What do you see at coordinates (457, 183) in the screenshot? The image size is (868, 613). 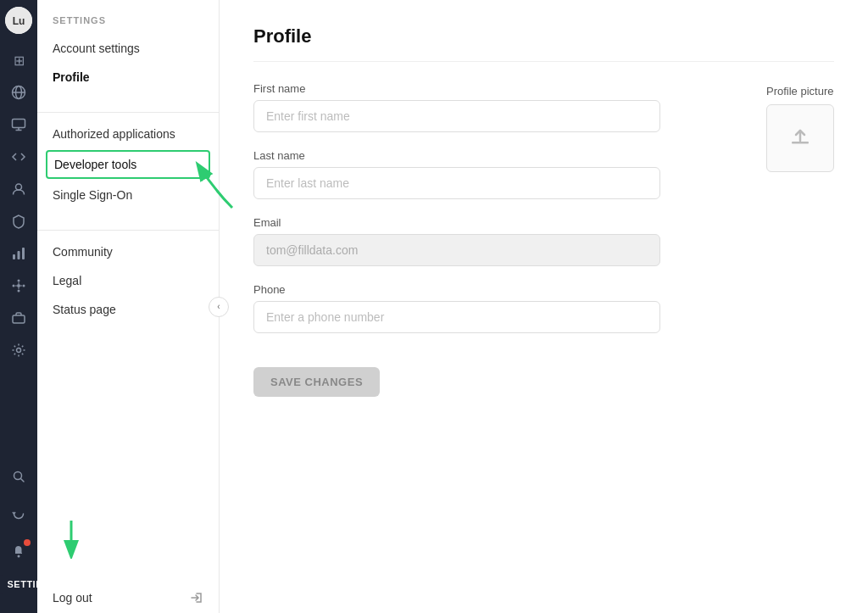 I see `last-name-input` at bounding box center [457, 183].